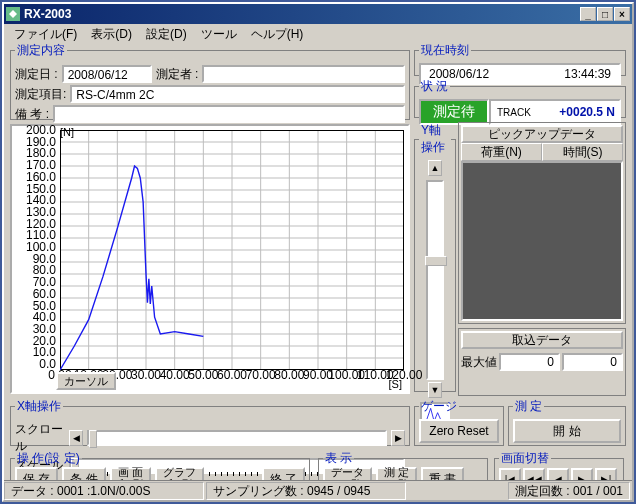 This screenshot has width=636, height=504. What do you see at coordinates (32, 114) in the screenshot?
I see `remarks-label: 備 考 :` at bounding box center [32, 114].